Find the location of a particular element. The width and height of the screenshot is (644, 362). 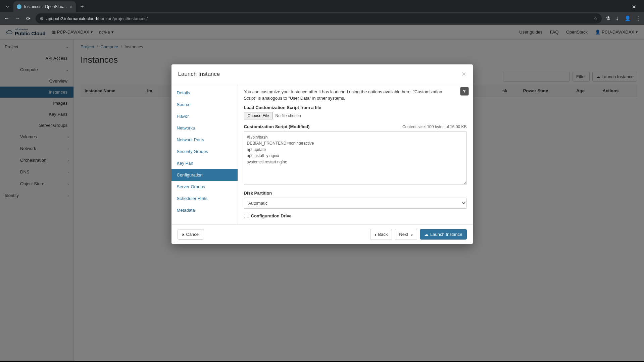

disk-partition-label: Disk Partition is located at coordinates (355, 193).